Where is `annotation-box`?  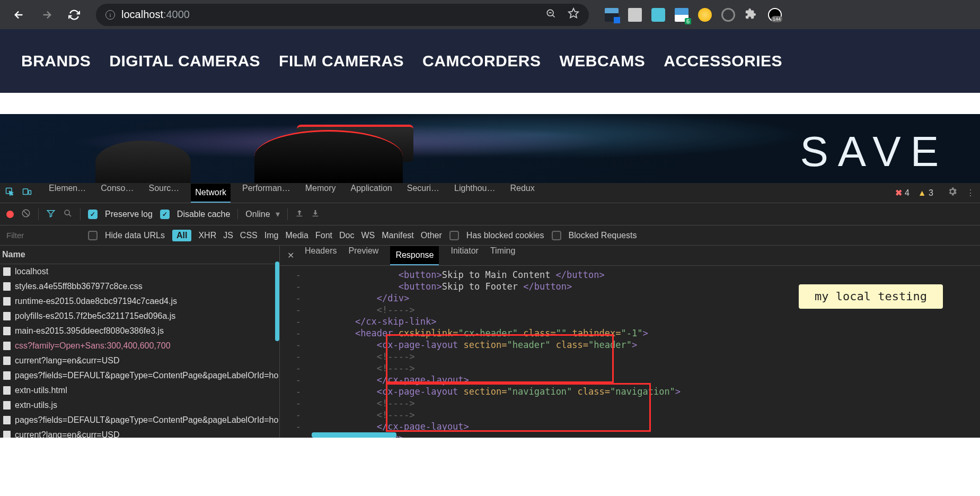
annotation-box is located at coordinates (500, 359).